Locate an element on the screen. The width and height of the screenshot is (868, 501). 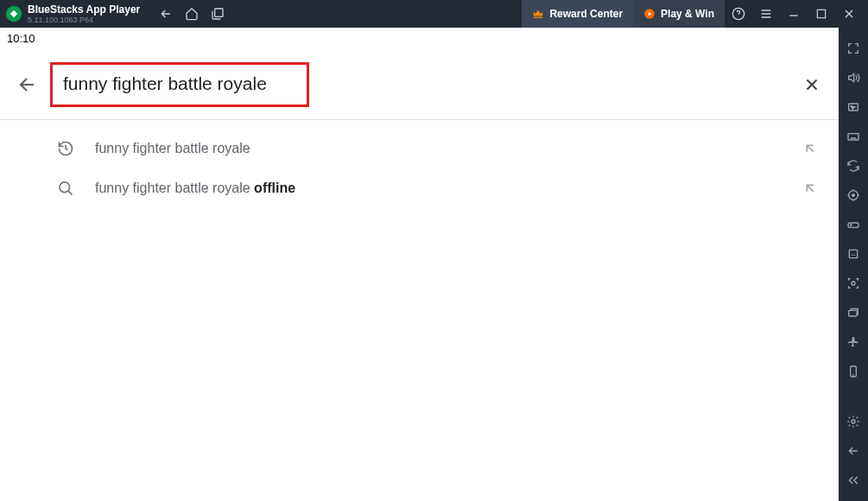
nav-back-icon is located at coordinates (166, 14).